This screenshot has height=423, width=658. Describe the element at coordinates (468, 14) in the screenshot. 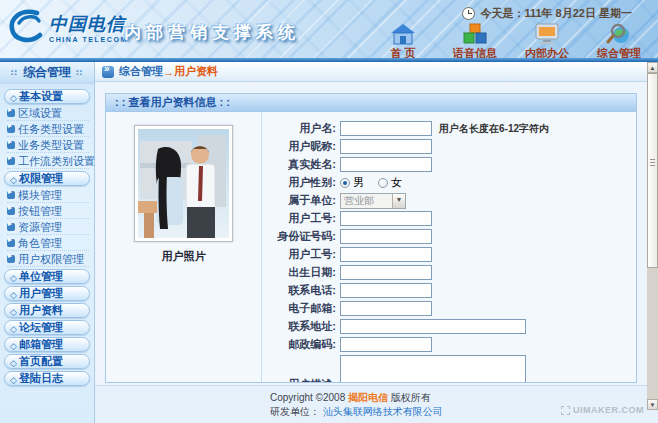

I see `clock-icon` at that location.